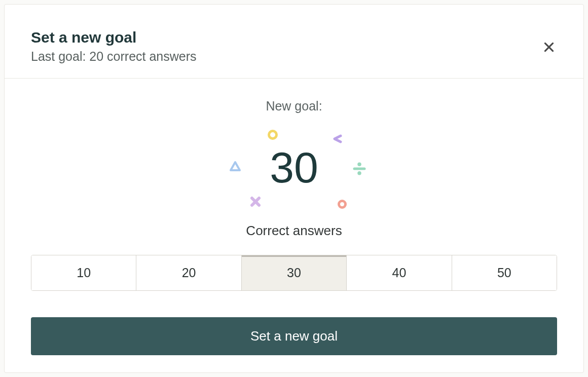 Image resolution: width=588 pixels, height=377 pixels. I want to click on divide-icon, so click(359, 170).